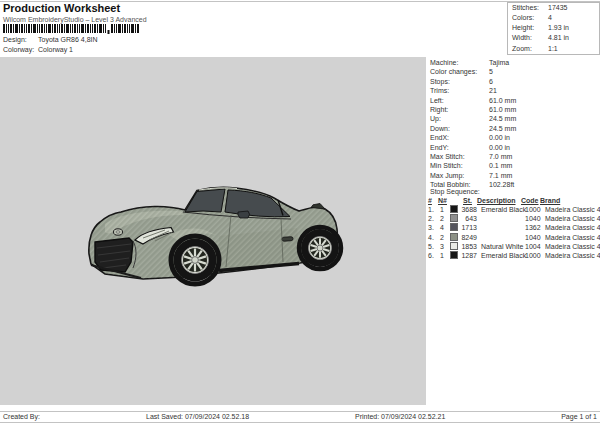  Describe the element at coordinates (68, 40) in the screenshot. I see `design-value: Toyota GR86 4,8IN` at that location.